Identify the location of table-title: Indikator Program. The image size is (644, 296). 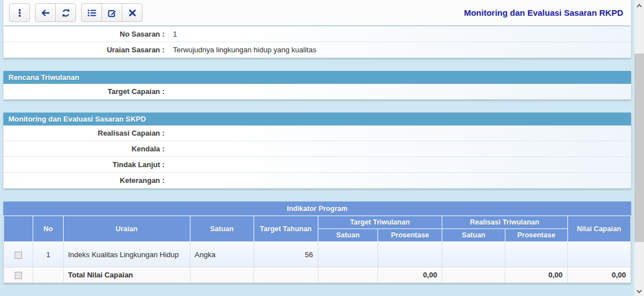
(318, 209).